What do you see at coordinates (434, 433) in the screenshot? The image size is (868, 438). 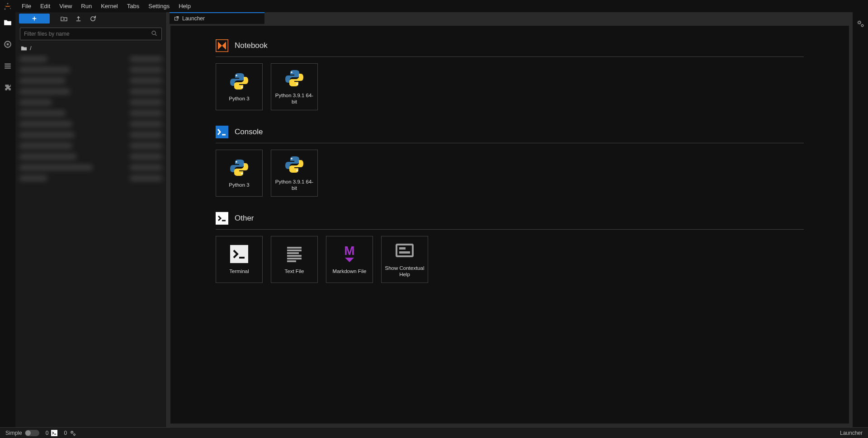 I see `status-bar: Simple 0 0 Launcher` at bounding box center [434, 433].